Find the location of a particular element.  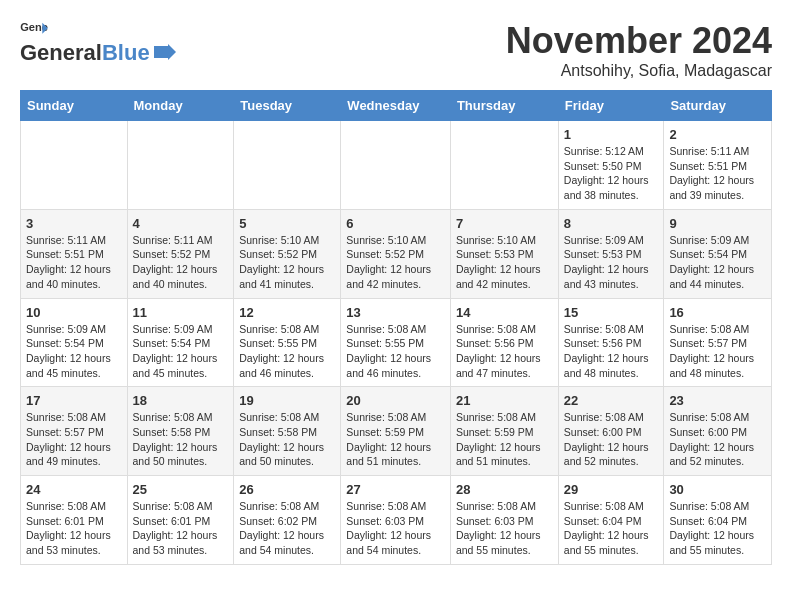

day-number: 24 is located at coordinates (74, 490).